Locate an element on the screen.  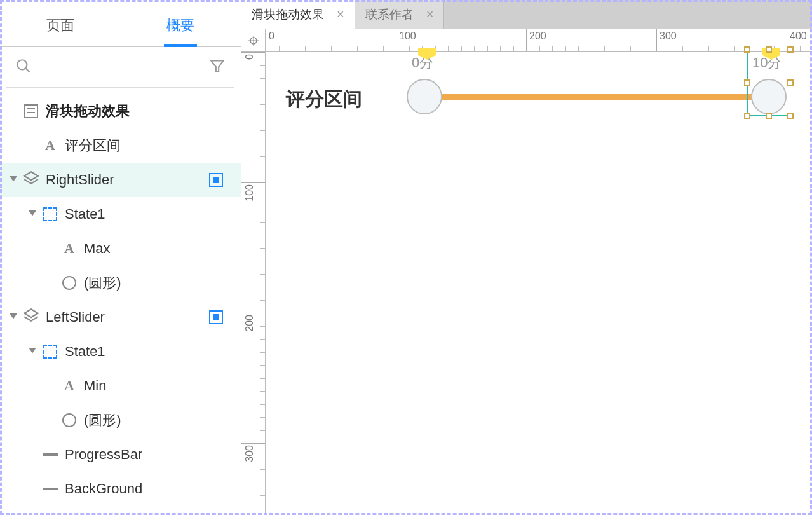
tab-label: 滑块拖动效果 is located at coordinates (288, 15).